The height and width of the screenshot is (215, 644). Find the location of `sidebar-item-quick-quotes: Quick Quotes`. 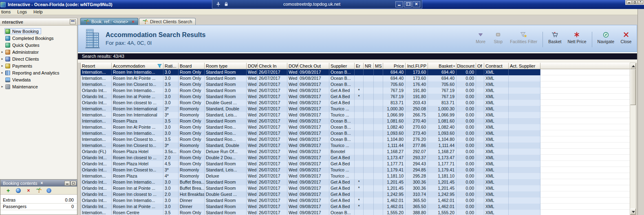

sidebar-item-quick-quotes: Quick Quotes is located at coordinates (38, 45).